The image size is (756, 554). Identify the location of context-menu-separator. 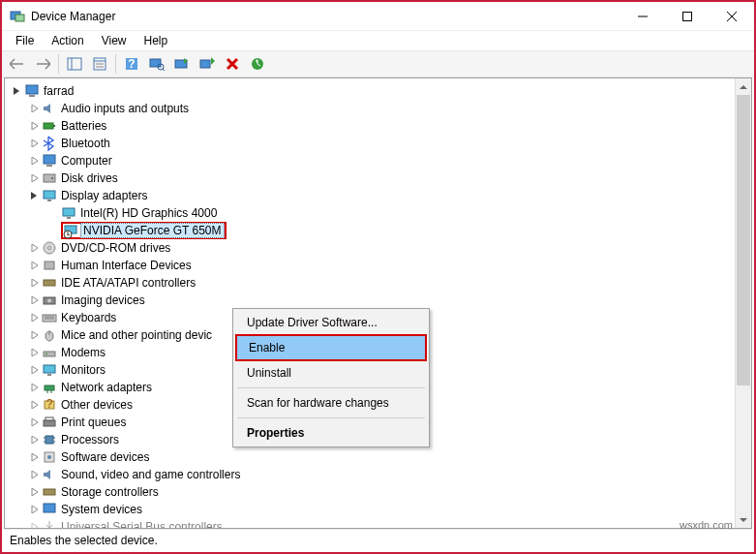
(331, 418).